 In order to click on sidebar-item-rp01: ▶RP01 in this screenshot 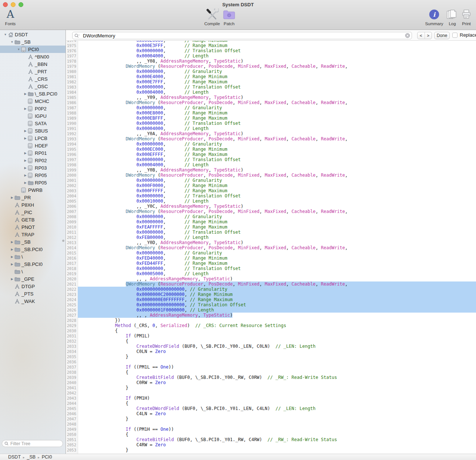, I will do `click(33, 153)`.